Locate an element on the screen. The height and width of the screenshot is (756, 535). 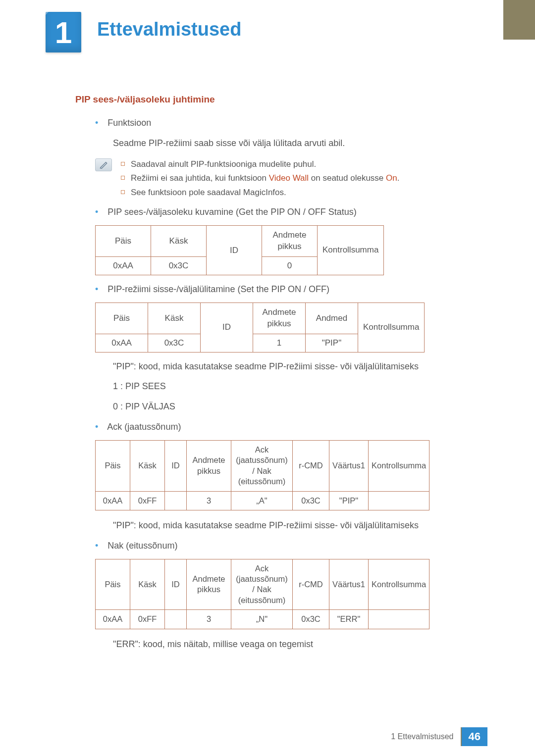
table-header-row: Päis Käsk ID Andmete pikkus Andmed Kontr… is located at coordinates (260, 318).